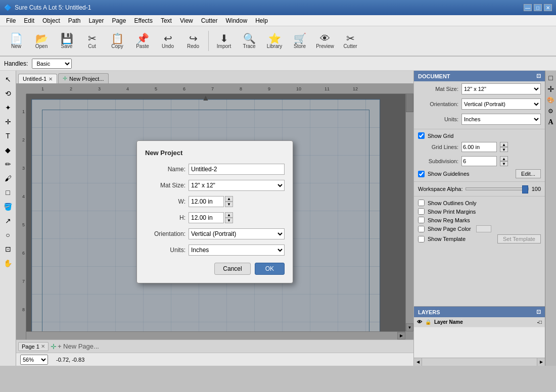  Describe the element at coordinates (187, 21) in the screenshot. I see `menu-item-view: View` at that location.